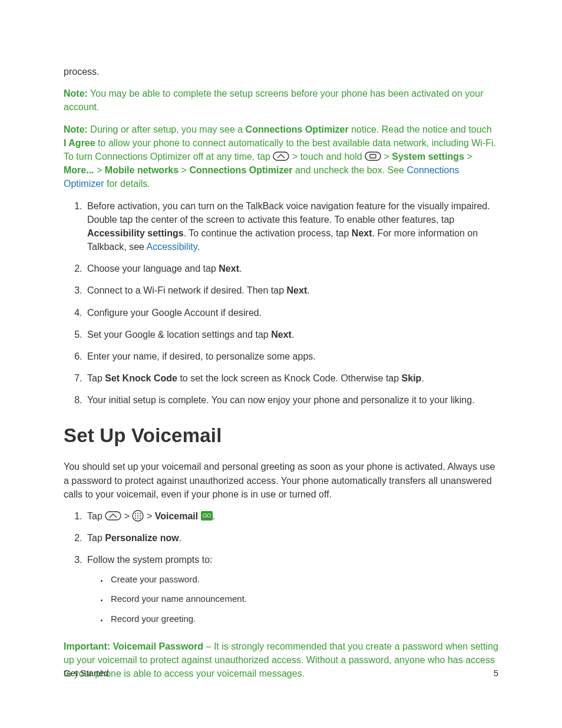  Describe the element at coordinates (303, 619) in the screenshot. I see `list-item: Record your greeting.` at that location.